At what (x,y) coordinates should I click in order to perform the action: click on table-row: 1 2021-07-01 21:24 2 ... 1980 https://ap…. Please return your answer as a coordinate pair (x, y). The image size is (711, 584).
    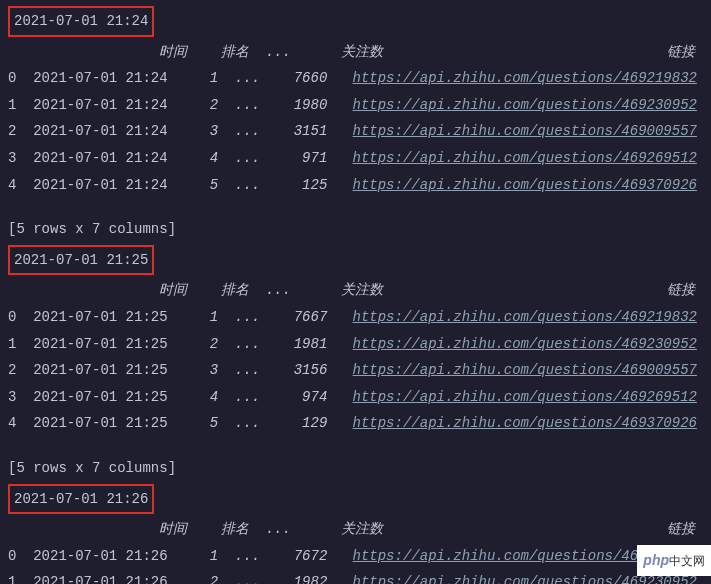
    Looking at the image, I should click on (356, 106).